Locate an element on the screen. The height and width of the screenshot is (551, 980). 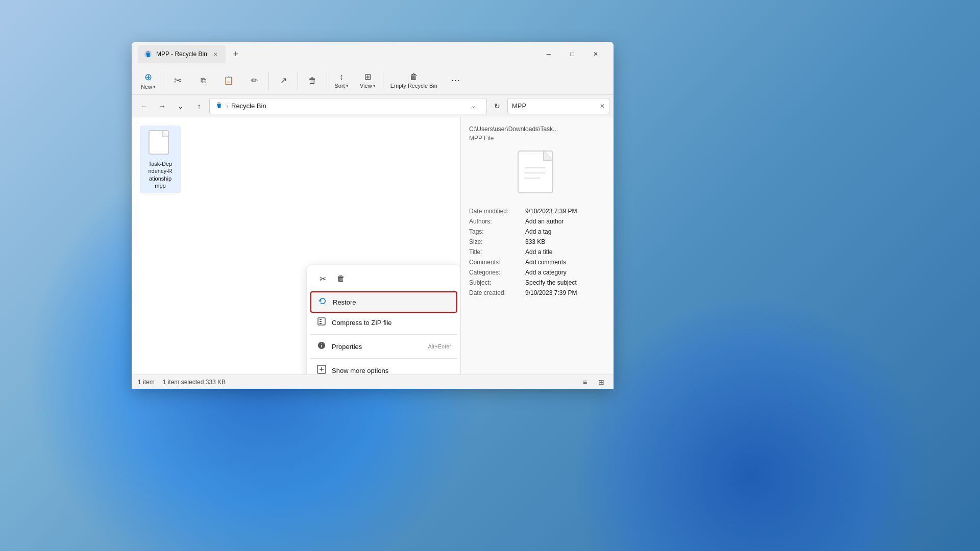
ctx-cut-icon: ✂ is located at coordinates (323, 279).